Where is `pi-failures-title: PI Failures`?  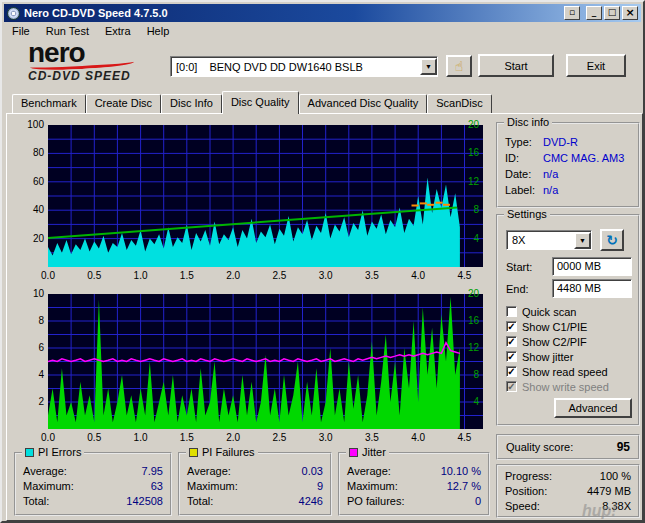
pi-failures-title: PI Failures is located at coordinates (228, 452).